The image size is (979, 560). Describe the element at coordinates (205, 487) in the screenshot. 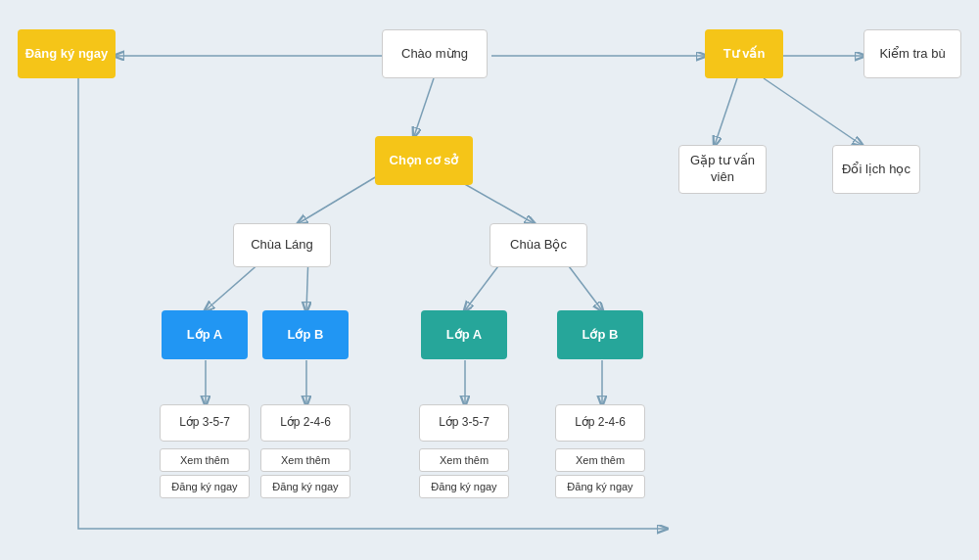

I see `dang-ky-1-button: Đăng ký ngay` at that location.